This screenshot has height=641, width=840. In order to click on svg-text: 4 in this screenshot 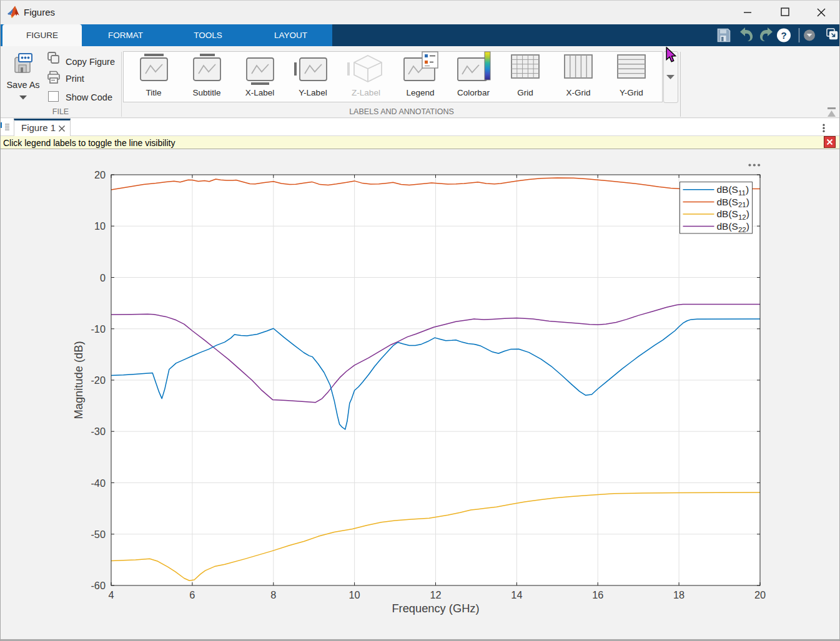, I will do `click(111, 595)`.